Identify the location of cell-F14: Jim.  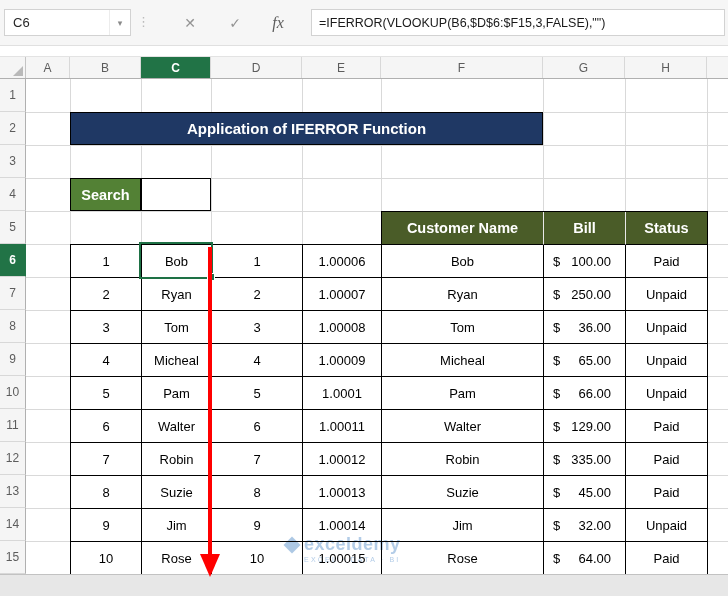
(463, 526).